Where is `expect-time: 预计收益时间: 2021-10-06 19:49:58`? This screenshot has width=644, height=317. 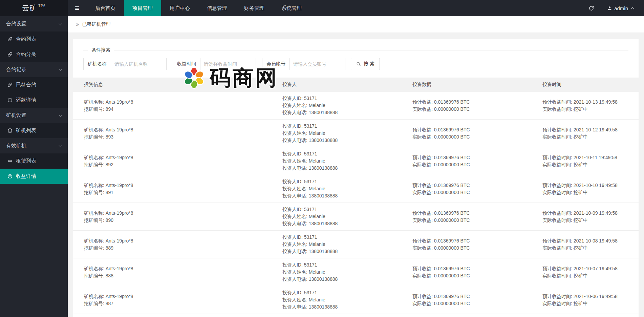 expect-time: 预计收益时间: 2021-10-06 19:49:58 is located at coordinates (591, 297).